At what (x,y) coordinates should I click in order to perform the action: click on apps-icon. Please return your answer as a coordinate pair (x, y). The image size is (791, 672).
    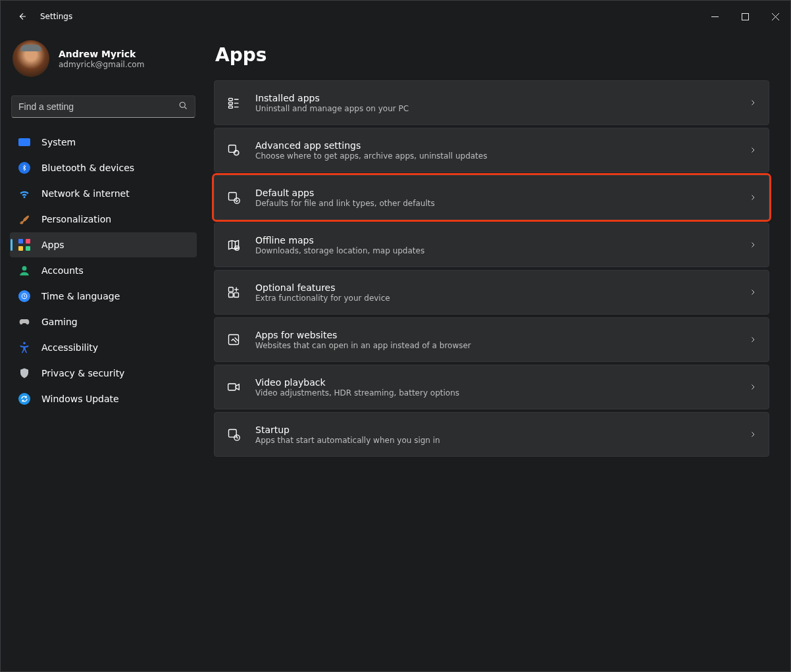
    Looking at the image, I should click on (24, 245).